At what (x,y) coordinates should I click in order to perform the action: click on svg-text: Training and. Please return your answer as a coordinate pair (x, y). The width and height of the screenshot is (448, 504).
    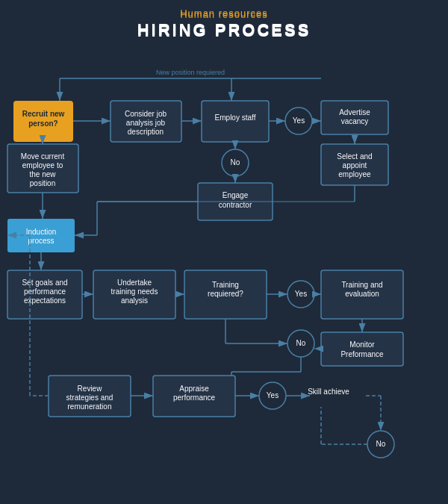
    Looking at the image, I should click on (361, 285).